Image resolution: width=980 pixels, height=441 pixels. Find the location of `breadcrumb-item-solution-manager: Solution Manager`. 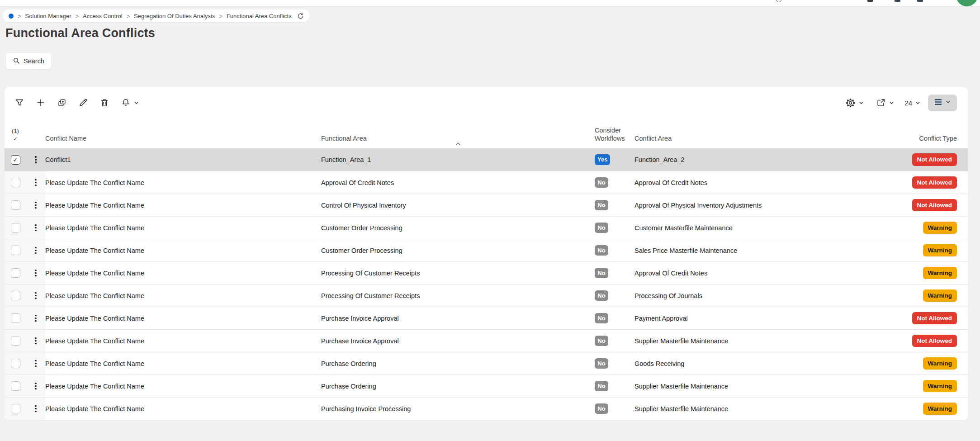

breadcrumb-item-solution-manager: Solution Manager is located at coordinates (48, 16).